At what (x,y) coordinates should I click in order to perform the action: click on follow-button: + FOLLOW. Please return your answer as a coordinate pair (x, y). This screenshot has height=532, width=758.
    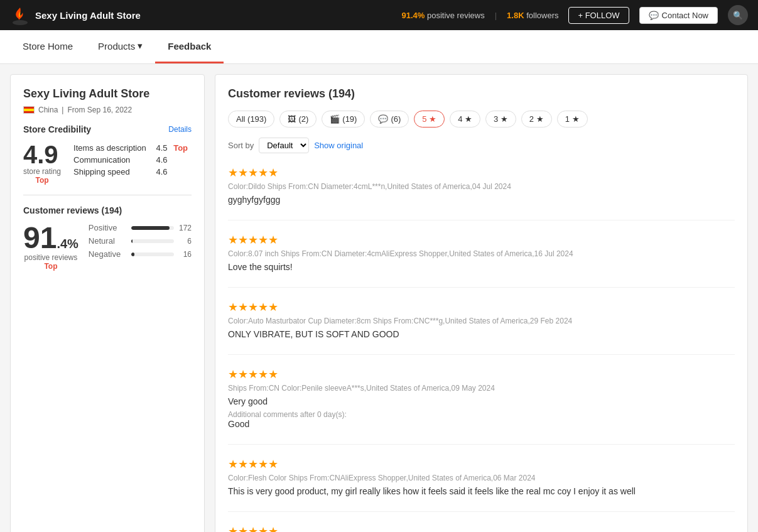
    Looking at the image, I should click on (598, 15).